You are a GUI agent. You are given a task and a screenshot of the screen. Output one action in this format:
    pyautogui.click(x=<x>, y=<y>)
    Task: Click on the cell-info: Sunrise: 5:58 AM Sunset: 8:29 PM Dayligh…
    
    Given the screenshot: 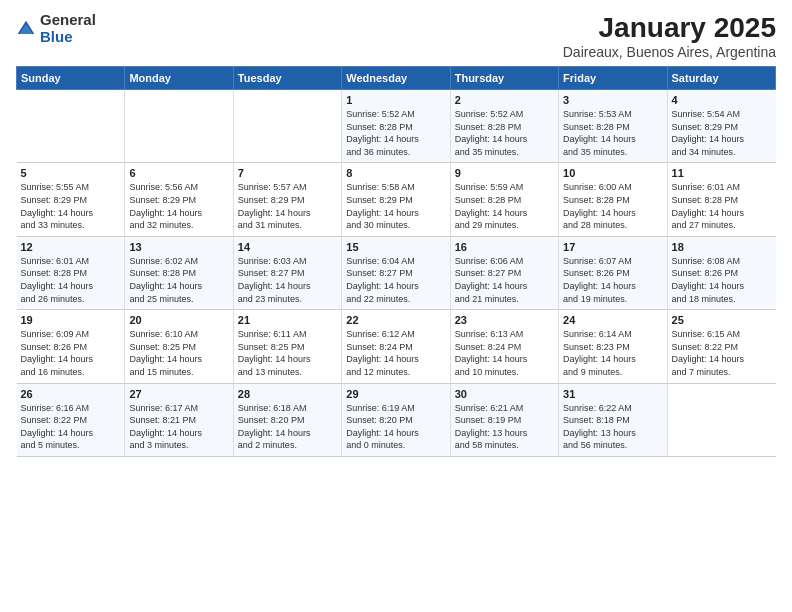 What is the action you would take?
    pyautogui.click(x=396, y=206)
    